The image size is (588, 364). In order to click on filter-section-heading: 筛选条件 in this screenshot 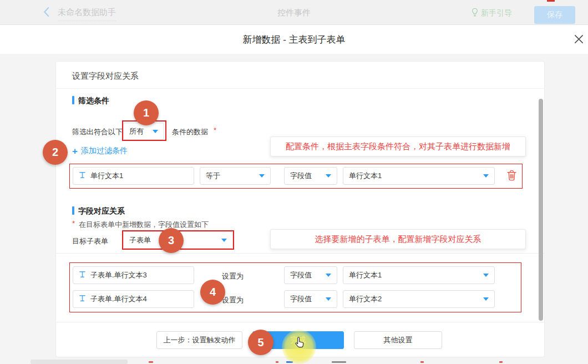, I will do `click(94, 101)`.